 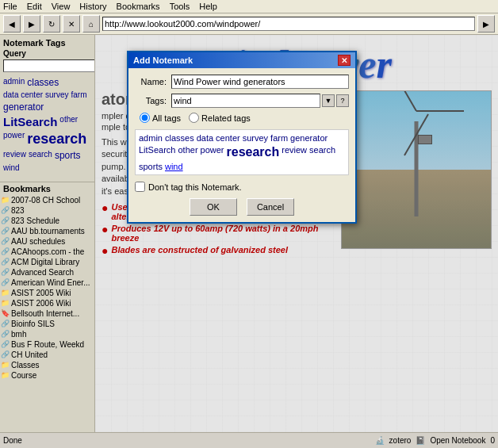 I want to click on tag-classes: classes, so click(x=43, y=82).